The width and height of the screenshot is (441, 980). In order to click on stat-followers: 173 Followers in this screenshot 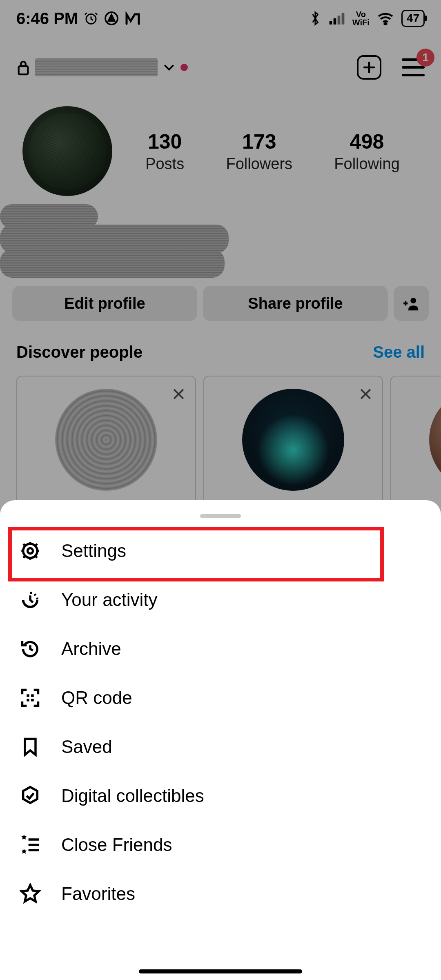, I will do `click(259, 151)`.